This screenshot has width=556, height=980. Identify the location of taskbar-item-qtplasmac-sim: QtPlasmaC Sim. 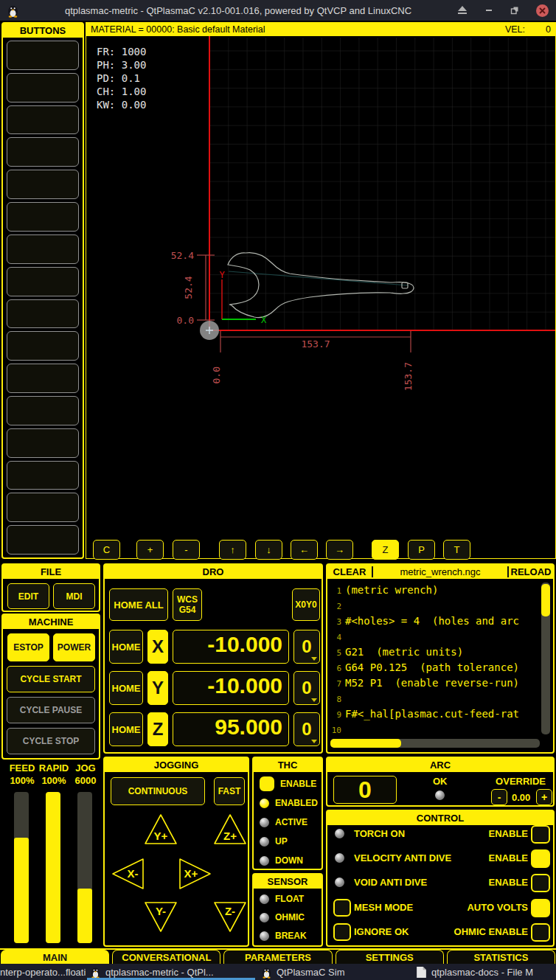
(305, 972).